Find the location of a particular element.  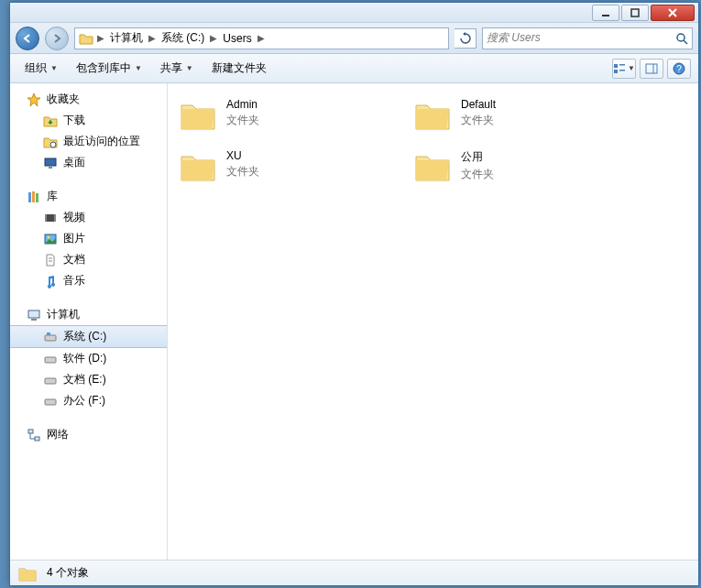

toolbar: 组织▼ 包含到库中▼ 共享▼ 新建文件夹 ▼ ? is located at coordinates (354, 69).